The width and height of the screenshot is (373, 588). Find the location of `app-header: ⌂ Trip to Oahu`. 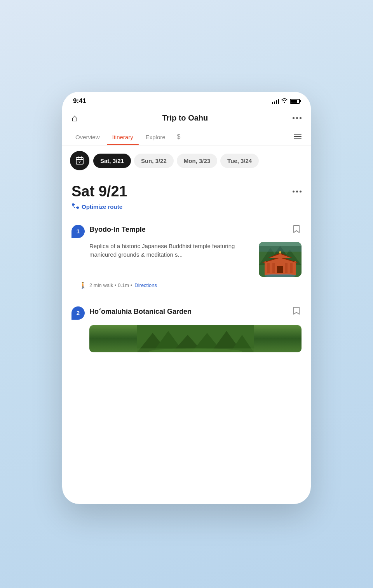

app-header: ⌂ Trip to Oahu is located at coordinates (186, 118).